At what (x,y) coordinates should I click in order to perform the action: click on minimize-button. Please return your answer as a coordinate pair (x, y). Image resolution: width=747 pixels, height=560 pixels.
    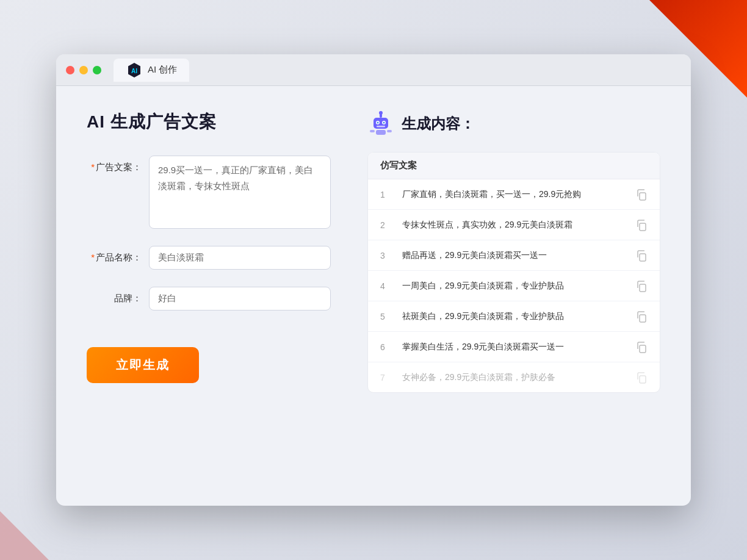
    Looking at the image, I should click on (84, 70).